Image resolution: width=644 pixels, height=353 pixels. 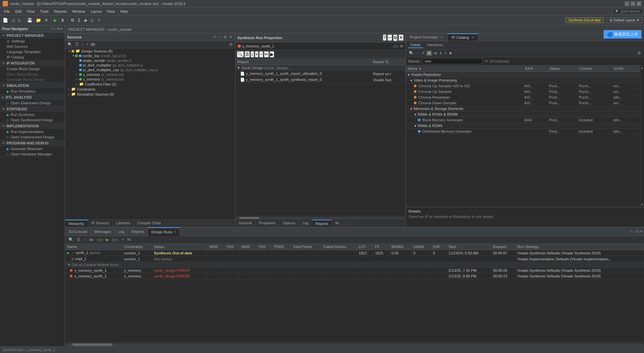 I want to click on sources-tab-libraries: Libraries, so click(x=124, y=223).